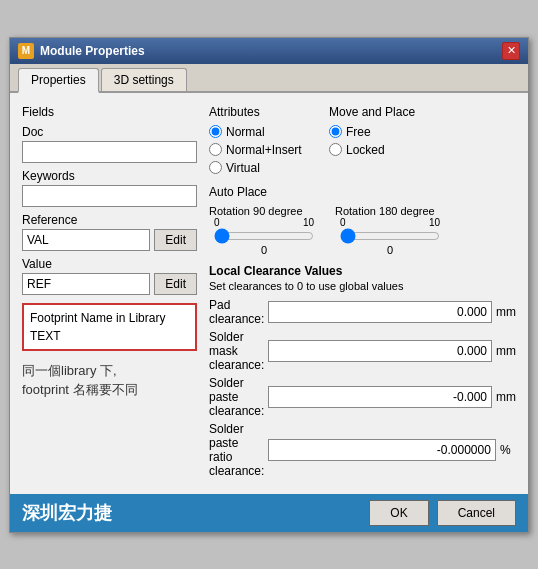 This screenshot has height=569, width=538. I want to click on attributes-section: Attributes Normal Normal+Insert Virtu, so click(259, 140).